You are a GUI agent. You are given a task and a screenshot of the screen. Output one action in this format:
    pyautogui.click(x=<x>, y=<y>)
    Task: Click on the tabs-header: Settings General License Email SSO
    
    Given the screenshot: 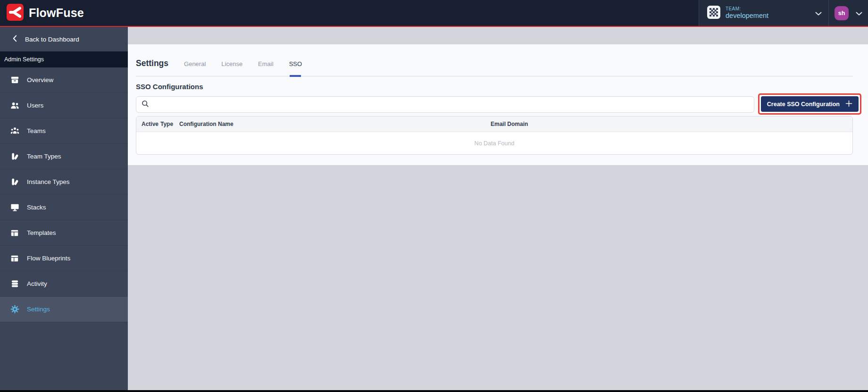 What is the action you would take?
    pyautogui.click(x=494, y=60)
    